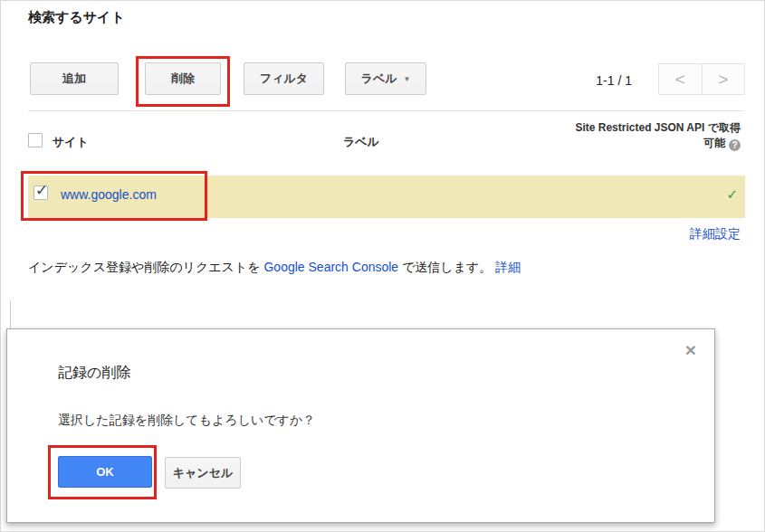 This screenshot has height=532, width=765. I want to click on note-text-before: インデックス登録や削除のリクエストを, so click(146, 267).